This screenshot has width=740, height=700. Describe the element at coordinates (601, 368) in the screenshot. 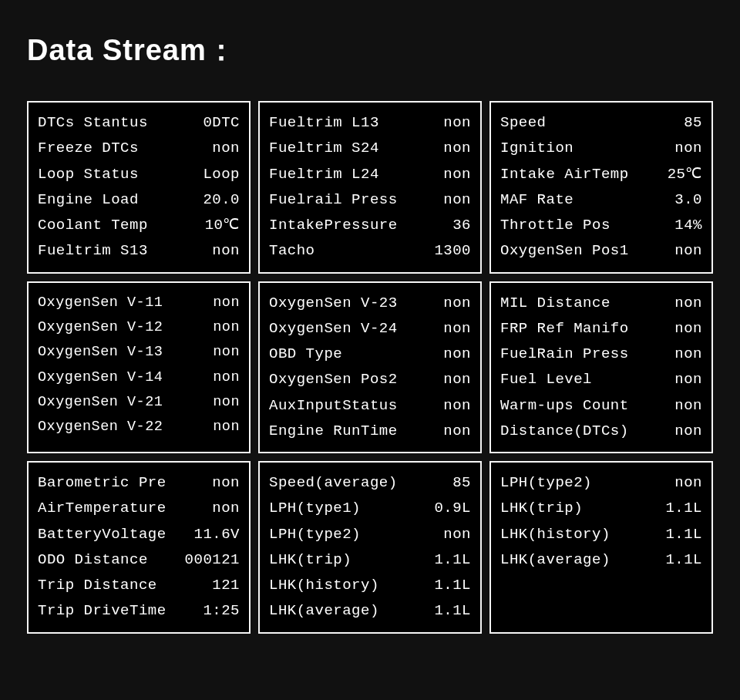

I see `panel-6: MIL Distancenon FRP Ref Manifonon FuelRa…` at that location.